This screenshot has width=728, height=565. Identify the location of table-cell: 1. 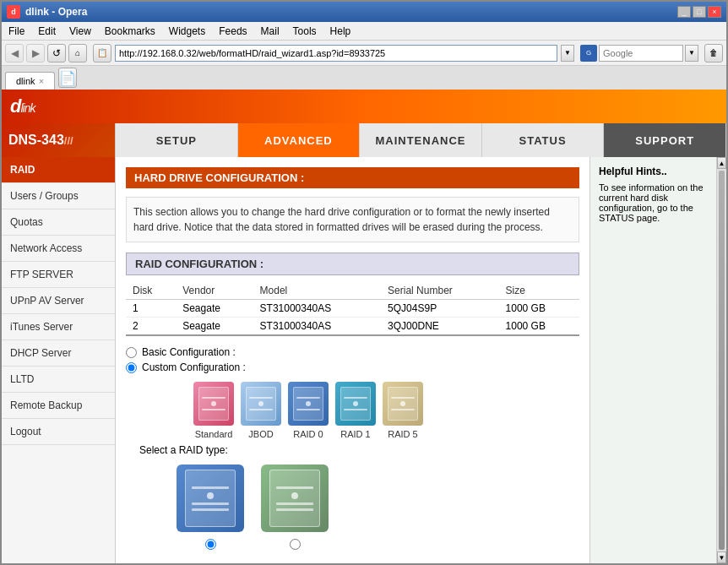
(150, 309).